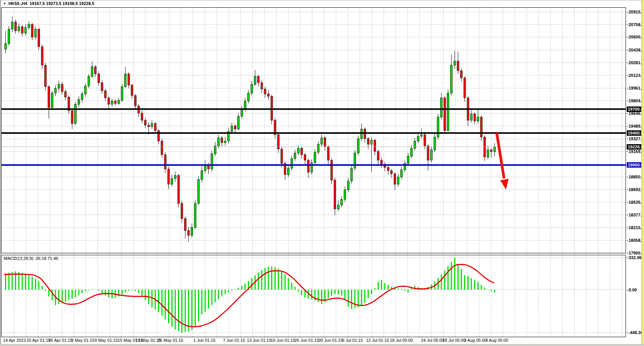 This screenshot has width=644, height=346. What do you see at coordinates (643, 173) in the screenshot?
I see `chart-border-strip` at bounding box center [643, 173].